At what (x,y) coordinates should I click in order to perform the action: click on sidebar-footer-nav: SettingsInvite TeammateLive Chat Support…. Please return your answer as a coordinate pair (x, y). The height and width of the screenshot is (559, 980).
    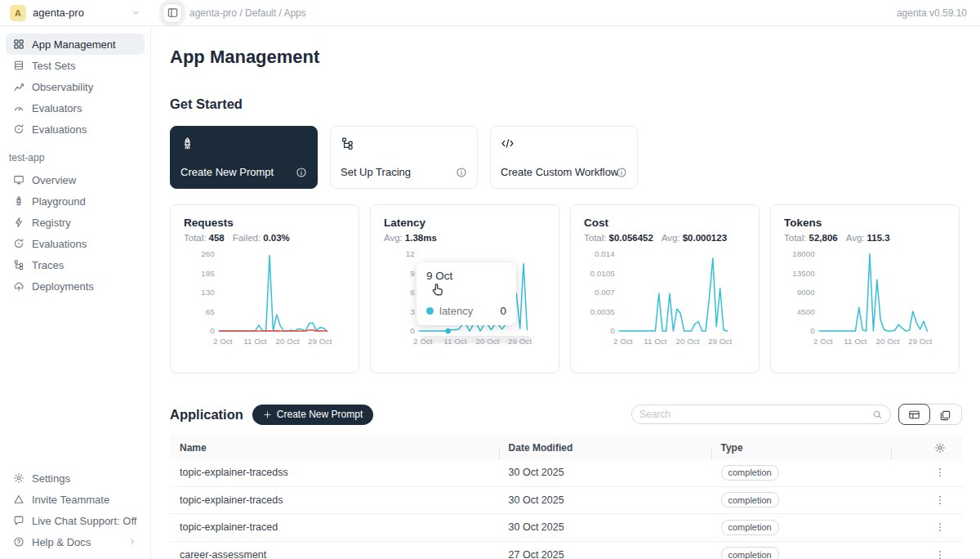
    Looking at the image, I should click on (75, 510).